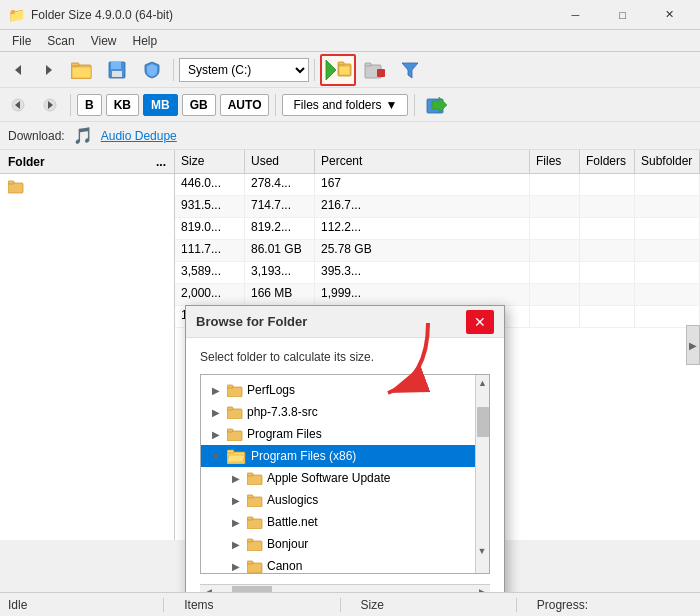 The height and width of the screenshot is (616, 700). Describe the element at coordinates (437, 105) in the screenshot. I see `export-button` at that location.